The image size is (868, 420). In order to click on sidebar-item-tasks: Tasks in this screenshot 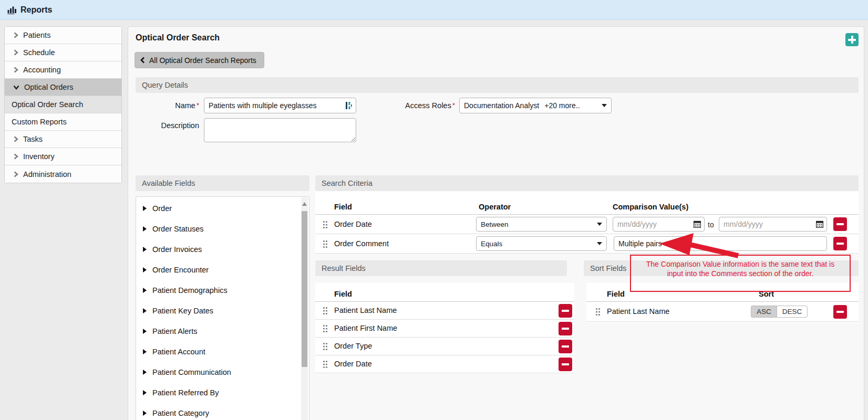, I will do `click(63, 140)`.